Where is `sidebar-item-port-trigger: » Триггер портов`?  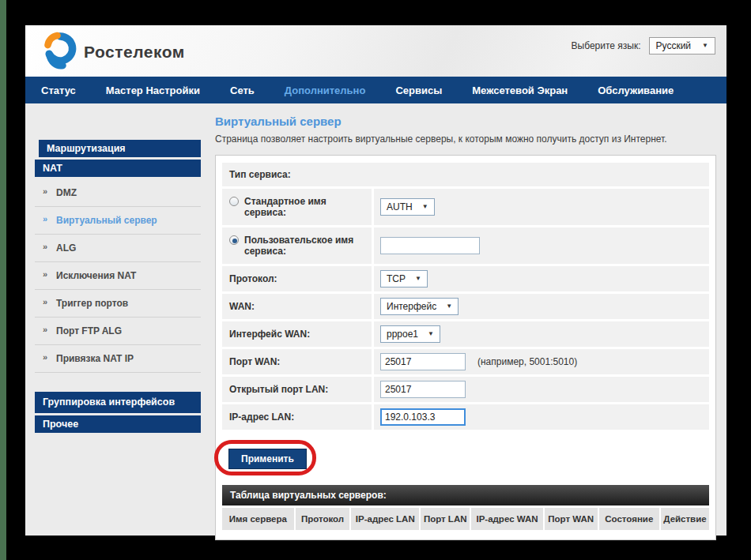 sidebar-item-port-trigger: » Триггер портов is located at coordinates (118, 303).